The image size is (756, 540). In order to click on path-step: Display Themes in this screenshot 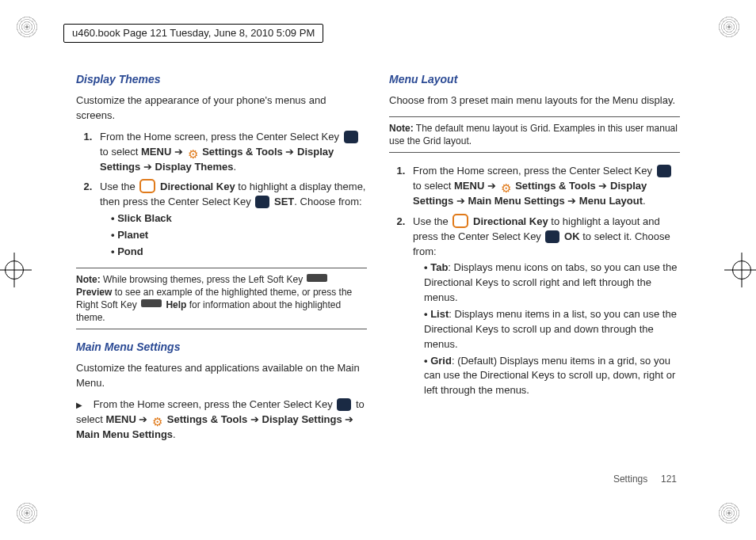, I will do `click(195, 166)`.